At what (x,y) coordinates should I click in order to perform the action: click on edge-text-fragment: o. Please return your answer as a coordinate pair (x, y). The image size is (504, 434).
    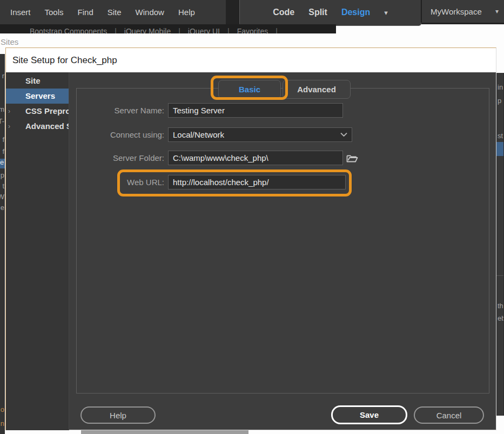
    Looking at the image, I should click on (2, 410).